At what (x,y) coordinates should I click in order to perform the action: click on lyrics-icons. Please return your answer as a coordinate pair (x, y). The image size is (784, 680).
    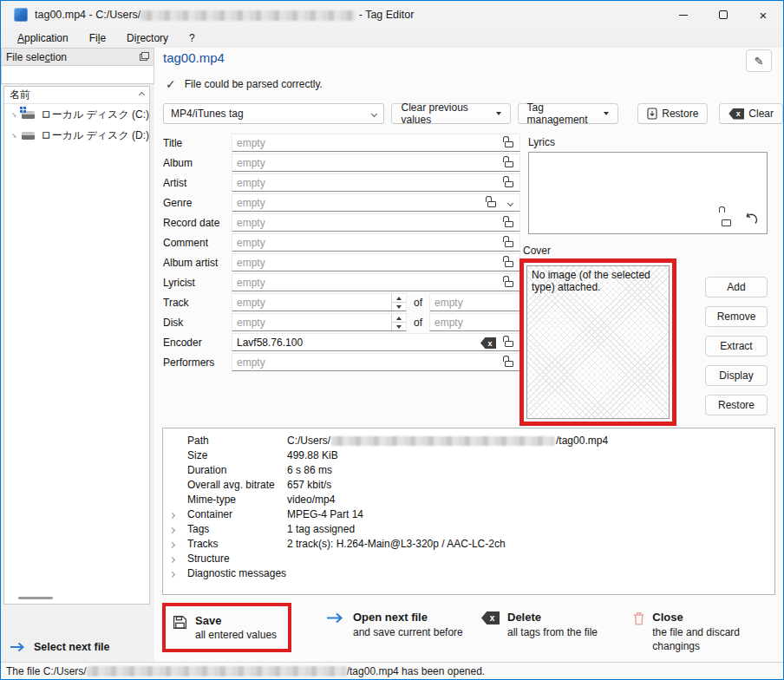
    Looking at the image, I should click on (740, 219).